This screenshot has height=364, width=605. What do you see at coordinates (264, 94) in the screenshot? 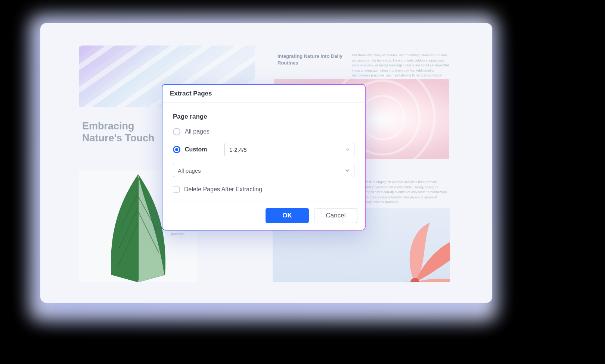
I see `dialog-title: Extract Pages` at bounding box center [264, 94].